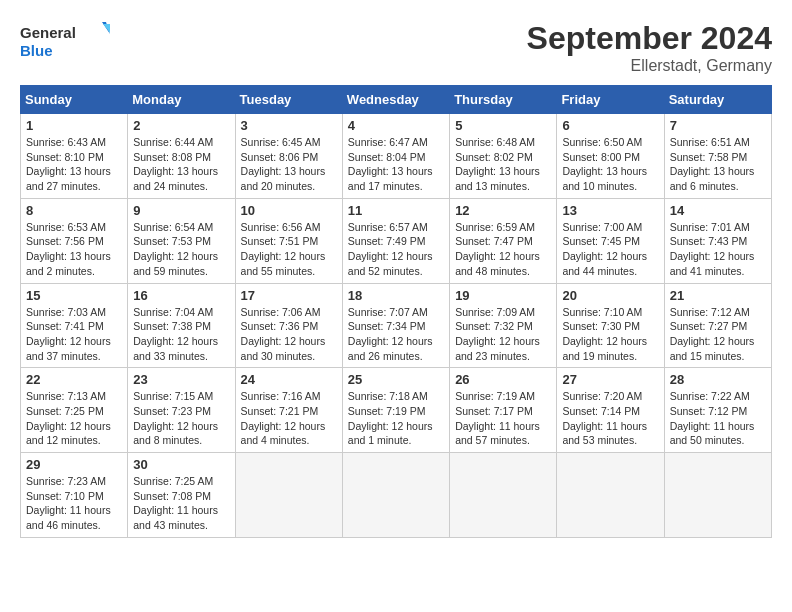 The width and height of the screenshot is (792, 612). Describe the element at coordinates (288, 156) in the screenshot. I see `day-cell: 3 Sunrise: 6:45 AMSunset: 8:06 PMDayligh…` at that location.